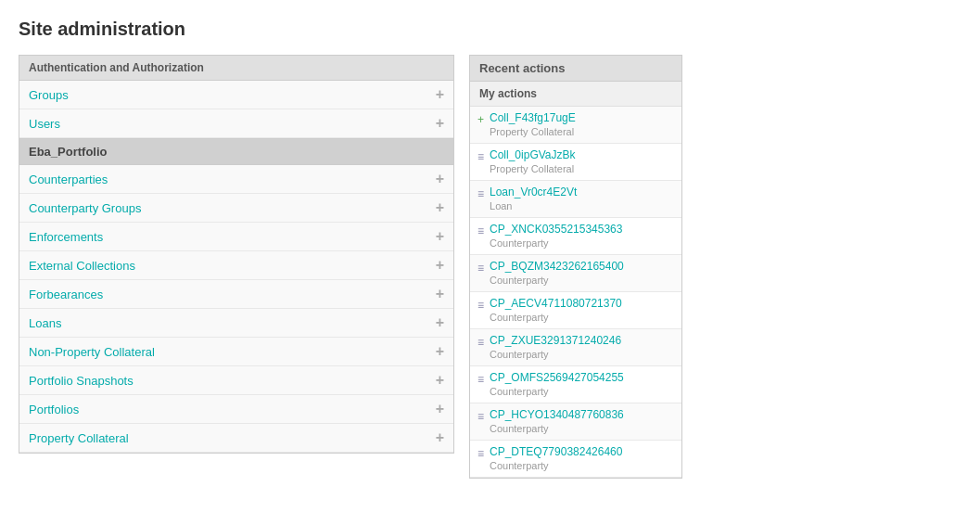 This screenshot has height=512, width=980. Describe the element at coordinates (576, 385) in the screenshot. I see `action-item-7: ≡ CP_OMFS2569427054255 Counterparty` at that location.